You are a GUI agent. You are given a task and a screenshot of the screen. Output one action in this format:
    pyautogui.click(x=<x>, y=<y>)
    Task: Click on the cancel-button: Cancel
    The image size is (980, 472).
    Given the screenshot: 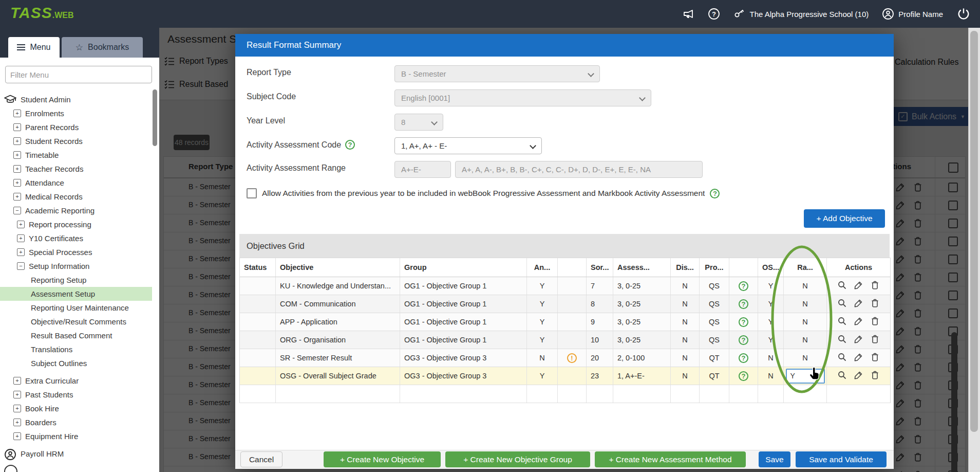 What is the action you would take?
    pyautogui.click(x=261, y=460)
    